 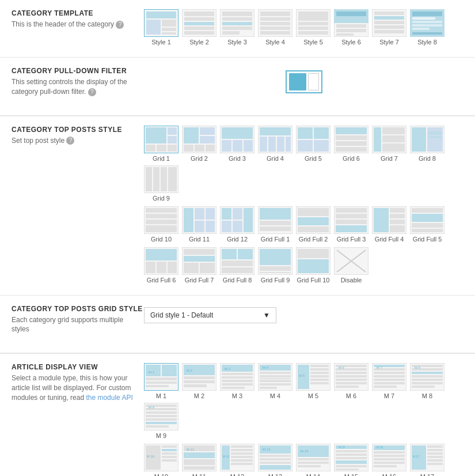 What do you see at coordinates (210, 315) in the screenshot?
I see `grid-style-dropdown: Grid style 1 - Default ▼` at bounding box center [210, 315].